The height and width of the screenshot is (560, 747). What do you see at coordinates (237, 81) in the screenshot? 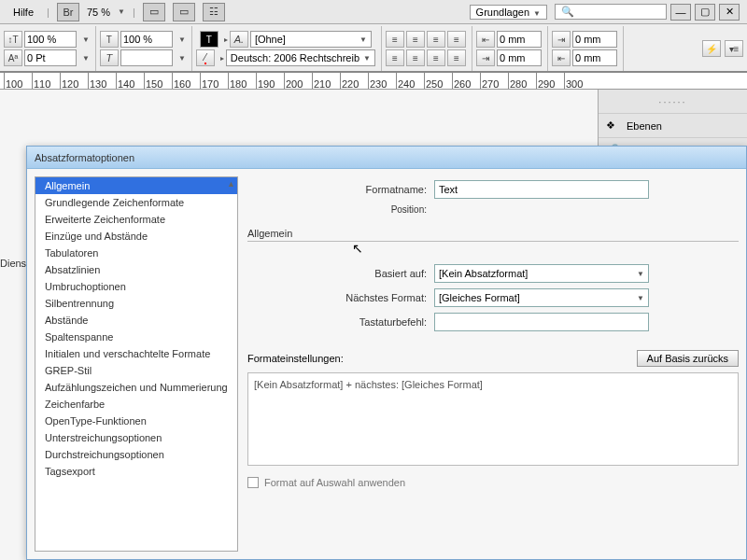
I see `ruler-tick: 180` at bounding box center [237, 81].